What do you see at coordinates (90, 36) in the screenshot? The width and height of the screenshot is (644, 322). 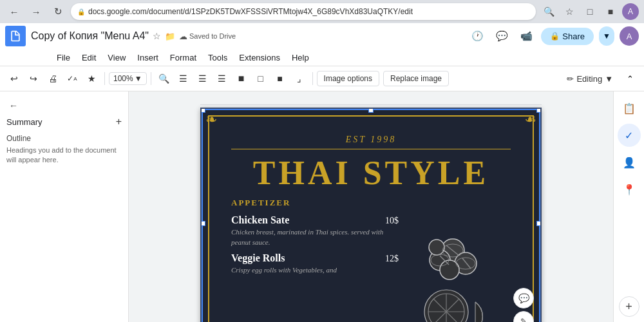 I see `document-title: Copy of Копия "Menu A4"` at bounding box center [90, 36].